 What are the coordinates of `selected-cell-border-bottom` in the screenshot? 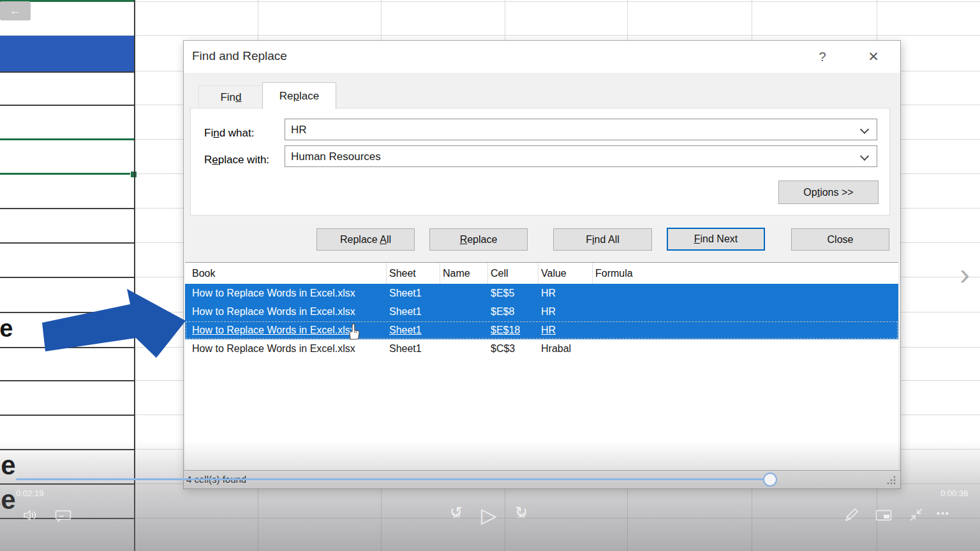 It's located at (68, 173).